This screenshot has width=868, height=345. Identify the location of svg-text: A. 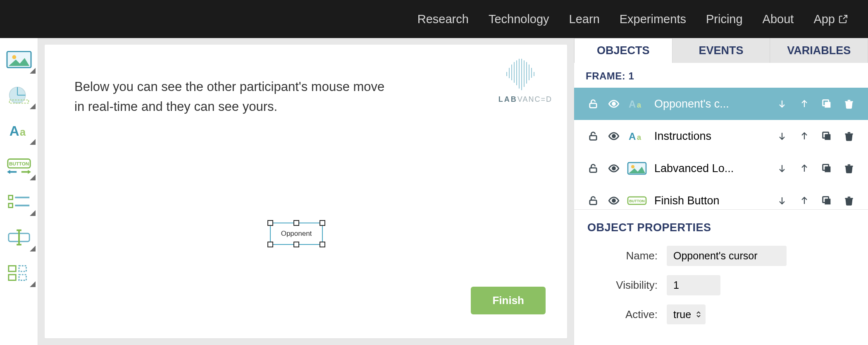
(632, 104).